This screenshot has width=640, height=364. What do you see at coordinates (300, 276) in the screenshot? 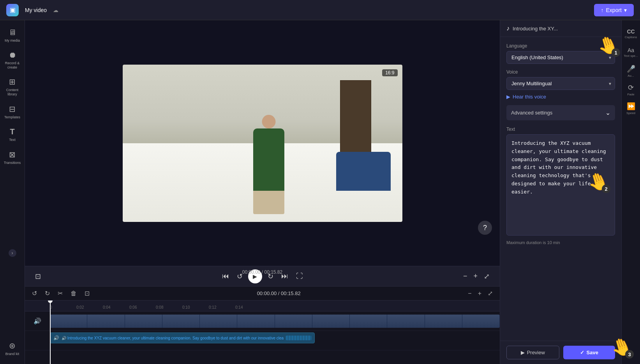
I see `fullscreen-button: ⛶` at bounding box center [300, 276].